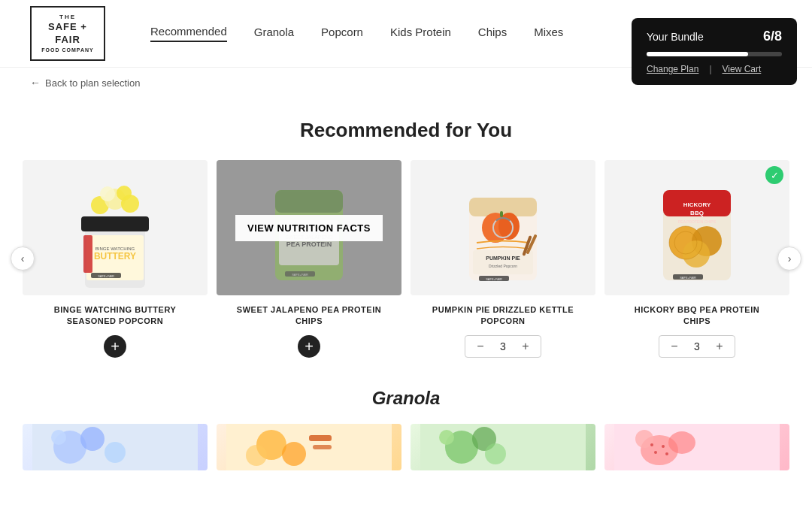 The width and height of the screenshot is (812, 511). I want to click on logo: THE SAFE + FAIR FOOD COMPANY, so click(68, 33).